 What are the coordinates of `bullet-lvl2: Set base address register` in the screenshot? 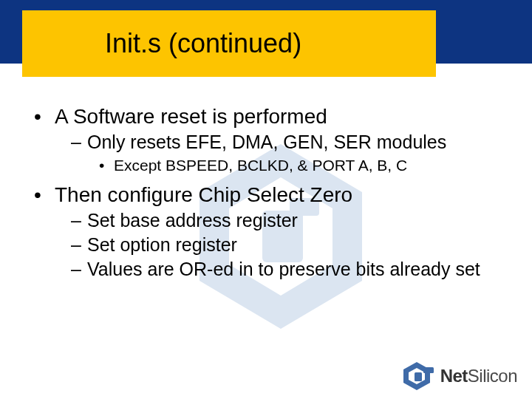 It's located at (283, 220).